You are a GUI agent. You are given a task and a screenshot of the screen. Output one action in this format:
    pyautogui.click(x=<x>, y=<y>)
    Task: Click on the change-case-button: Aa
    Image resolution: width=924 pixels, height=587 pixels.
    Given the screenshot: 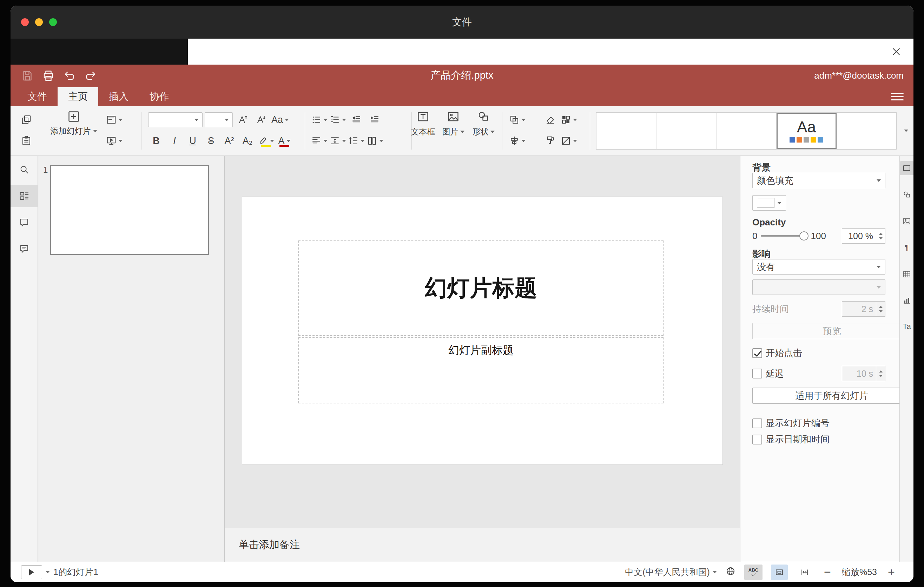 What is the action you would take?
    pyautogui.click(x=280, y=120)
    